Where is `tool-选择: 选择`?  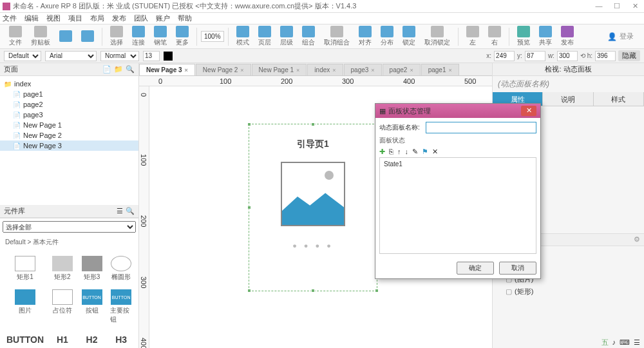
tool-选择: 选择 is located at coordinates (117, 36).